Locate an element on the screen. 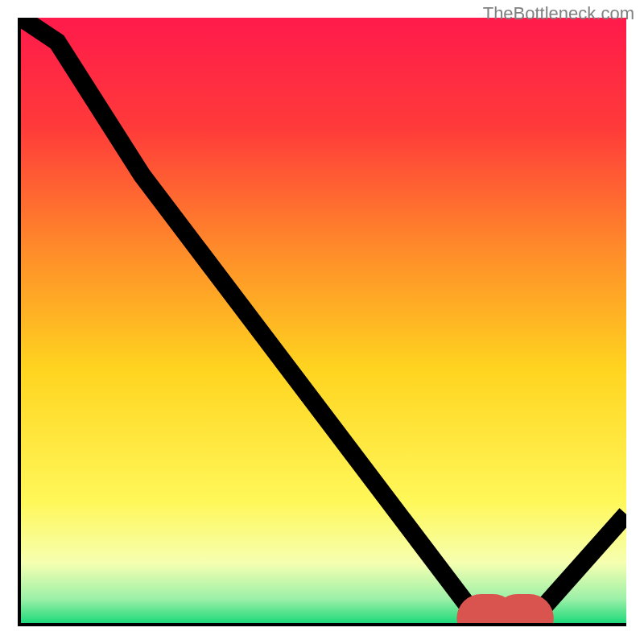 The height and width of the screenshot is (644, 644). watermark-text: TheBottleneck.com is located at coordinates (559, 14).